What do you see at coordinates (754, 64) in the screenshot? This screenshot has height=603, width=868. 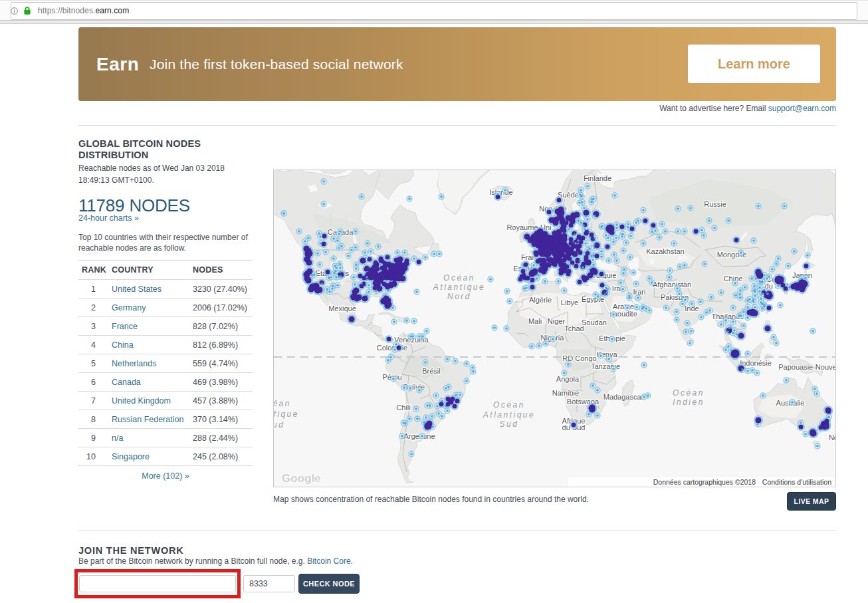 I see `learn-more-button: Learn more` at bounding box center [754, 64].